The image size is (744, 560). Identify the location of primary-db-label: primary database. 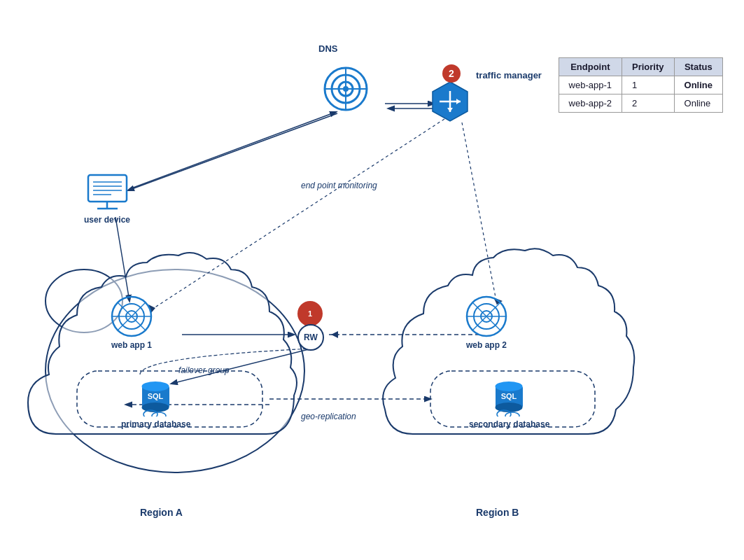
(155, 424).